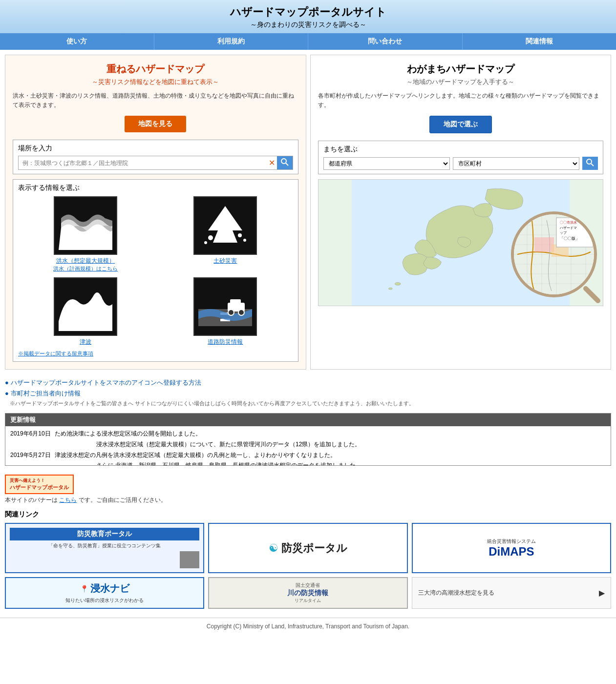 The image size is (616, 684). Describe the element at coordinates (39, 480) in the screenshot. I see `banner-label1: 災害へ備えよう！` at that location.